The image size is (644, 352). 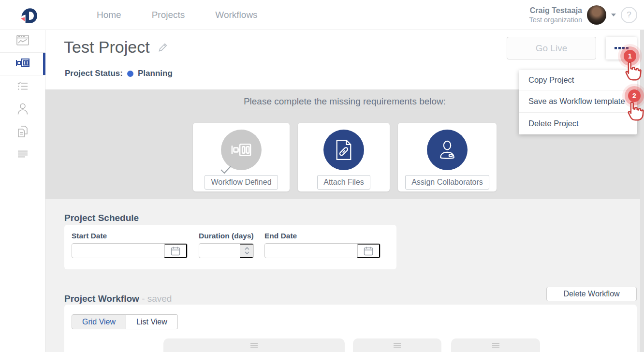 I want to click on check-icon, so click(x=226, y=171).